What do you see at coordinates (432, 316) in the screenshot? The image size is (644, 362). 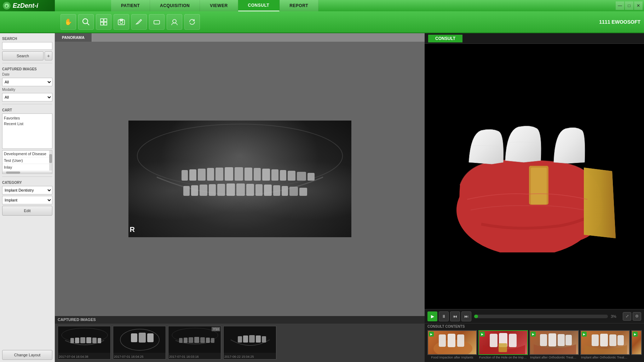 I see `play-button: ▶` at bounding box center [432, 316].